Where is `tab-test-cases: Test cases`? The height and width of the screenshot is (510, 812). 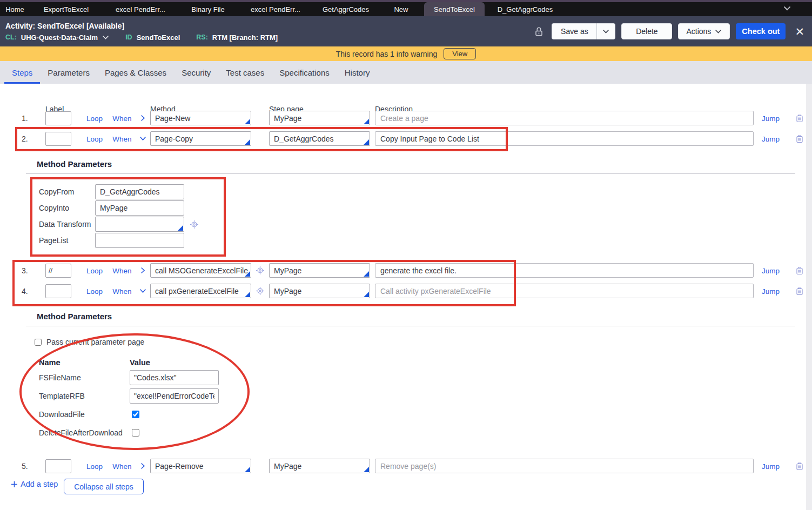
tab-test-cases: Test cases is located at coordinates (245, 76).